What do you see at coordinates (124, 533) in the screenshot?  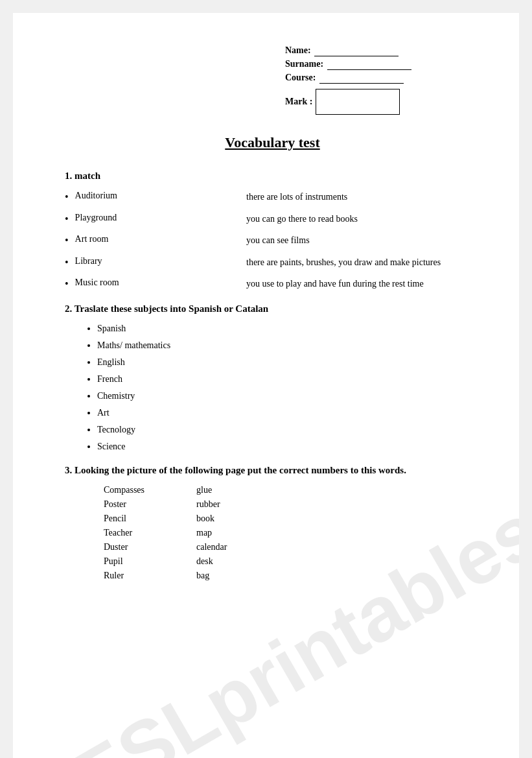 I see `word-col1: CompassesPosterPencilTeacherDusterPupilR…` at bounding box center [124, 533].